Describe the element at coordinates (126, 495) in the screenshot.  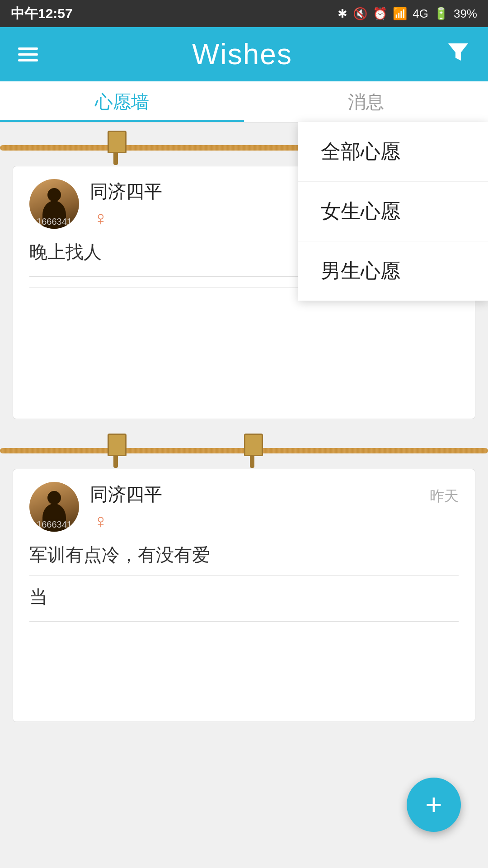
I see `card-username-2: 同济四平` at that location.